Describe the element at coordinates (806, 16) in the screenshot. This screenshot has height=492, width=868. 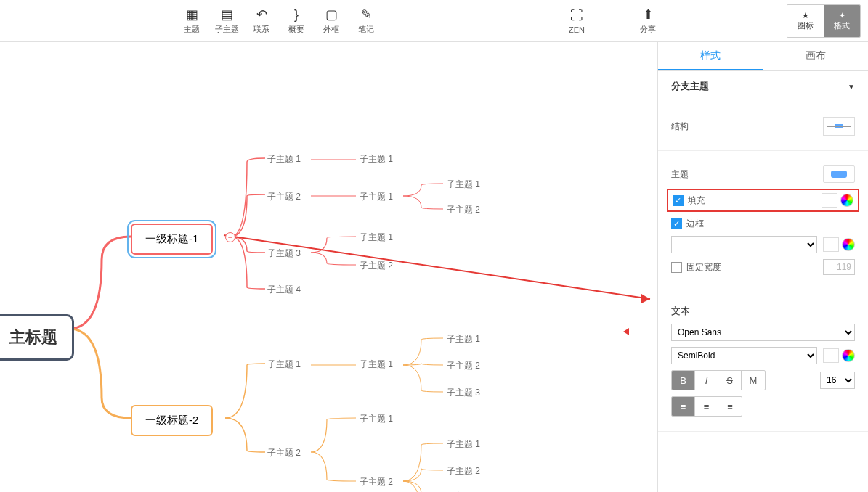
I see `star-icon: ★` at that location.